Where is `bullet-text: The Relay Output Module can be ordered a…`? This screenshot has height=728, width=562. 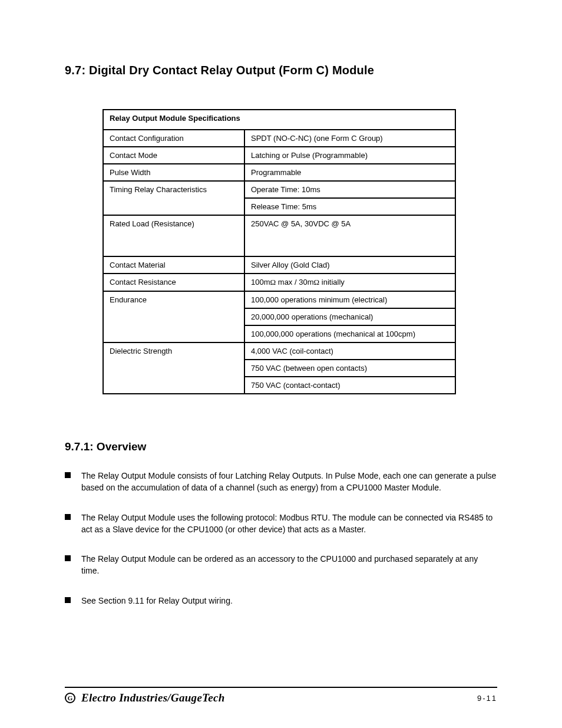 bullet-text: The Relay Output Module can be ordered a… is located at coordinates (289, 565).